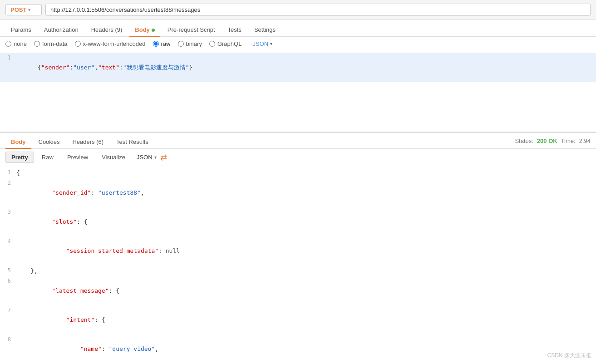 Image resolution: width=596 pixels, height=364 pixels. What do you see at coordinates (524, 141) in the screenshot?
I see `status-label: Status:` at bounding box center [524, 141].